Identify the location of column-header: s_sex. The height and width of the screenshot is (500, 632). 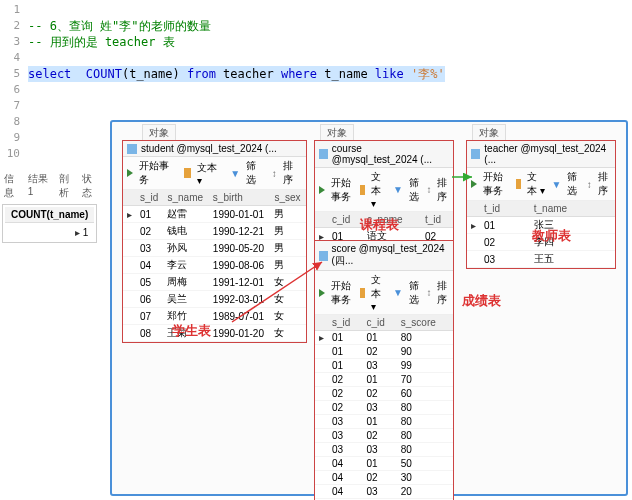
(288, 198).